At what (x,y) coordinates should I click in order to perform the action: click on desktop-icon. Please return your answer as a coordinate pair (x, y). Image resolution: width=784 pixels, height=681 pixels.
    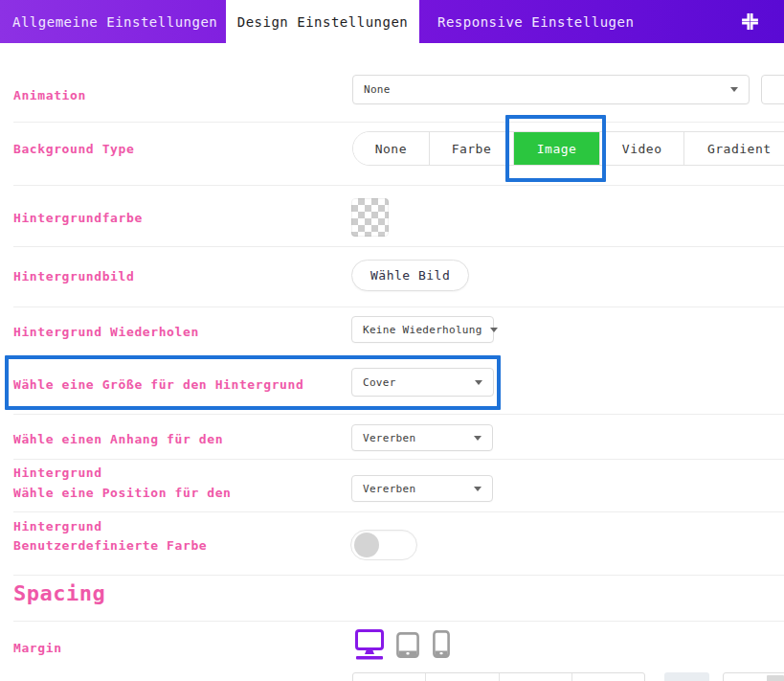
    Looking at the image, I should click on (370, 647).